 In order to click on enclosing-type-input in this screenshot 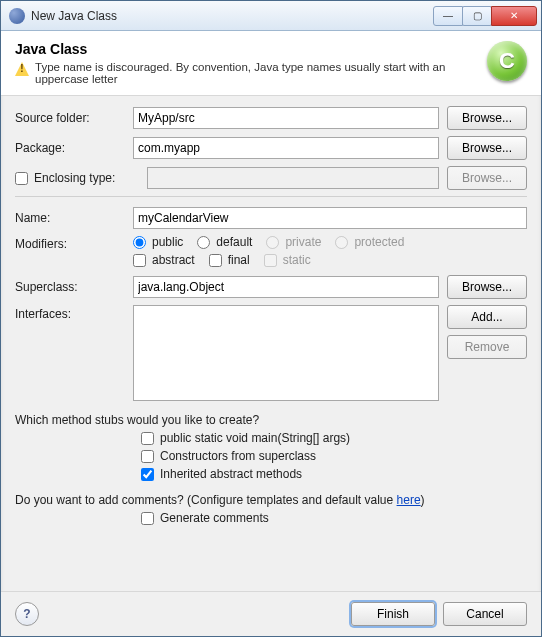, I will do `click(293, 178)`.